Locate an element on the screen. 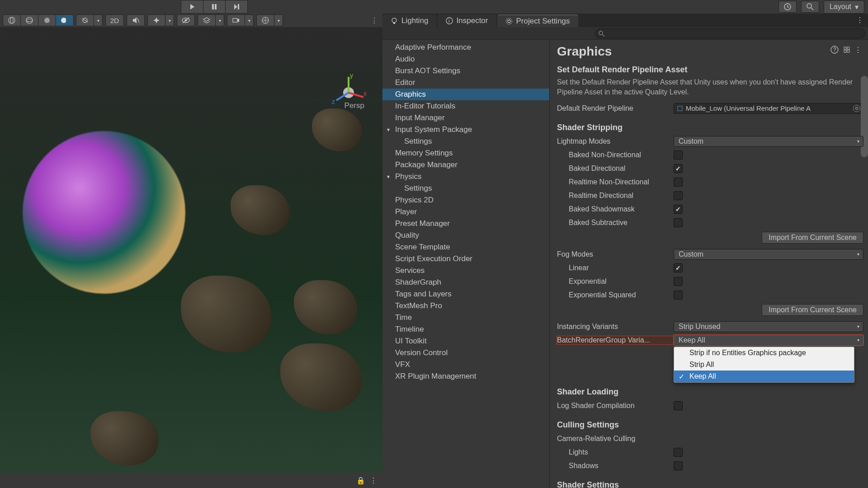 The width and height of the screenshot is (868, 488). settings-search-input is located at coordinates (730, 33).